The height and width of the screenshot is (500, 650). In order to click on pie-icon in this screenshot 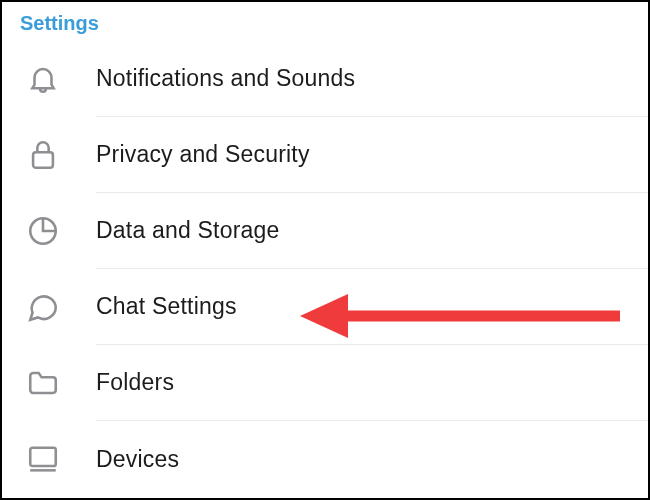, I will do `click(61, 231)`.